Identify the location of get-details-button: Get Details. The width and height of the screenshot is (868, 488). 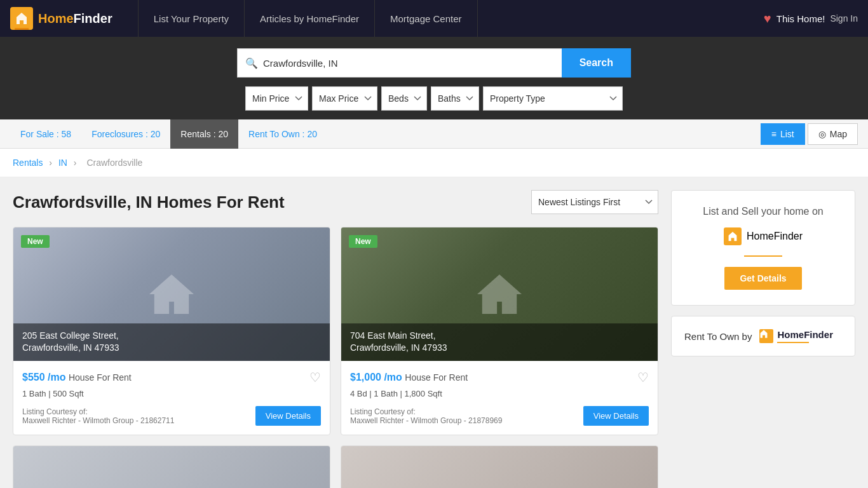
(763, 278).